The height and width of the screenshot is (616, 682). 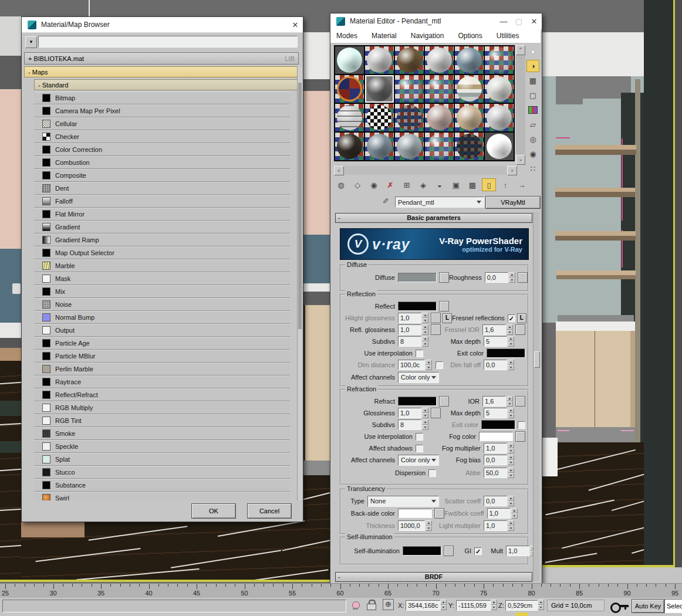 What do you see at coordinates (162, 137) in the screenshot?
I see `map-list-item: Checker` at bounding box center [162, 137].